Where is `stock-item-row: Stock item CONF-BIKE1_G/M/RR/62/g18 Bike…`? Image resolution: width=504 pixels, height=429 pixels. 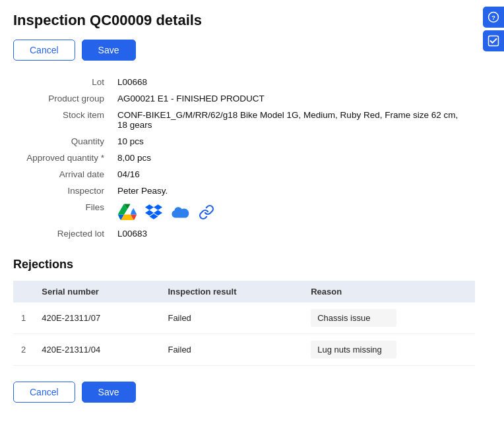
stock-item-row: Stock item CONF-BIKE1_G/M/RR/62/g18 Bike… is located at coordinates (244, 120).